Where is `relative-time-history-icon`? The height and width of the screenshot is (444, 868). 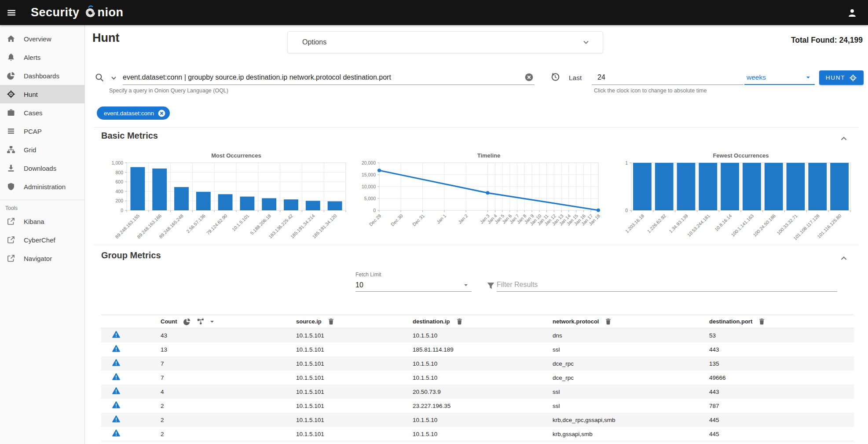
relative-time-history-icon is located at coordinates (555, 77).